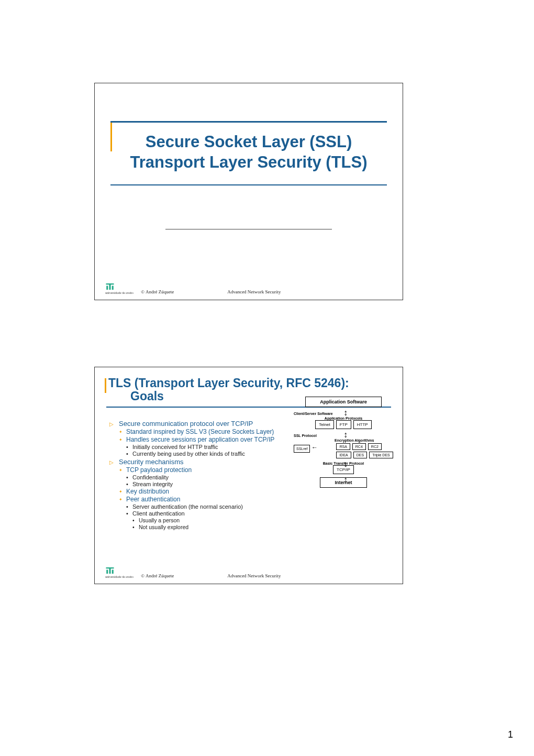 Image resolution: width=534 pixels, height=756 pixels. What do you see at coordinates (343, 418) in the screenshot?
I see `diagram-label-appproto: Application Protocols` at bounding box center [343, 418].